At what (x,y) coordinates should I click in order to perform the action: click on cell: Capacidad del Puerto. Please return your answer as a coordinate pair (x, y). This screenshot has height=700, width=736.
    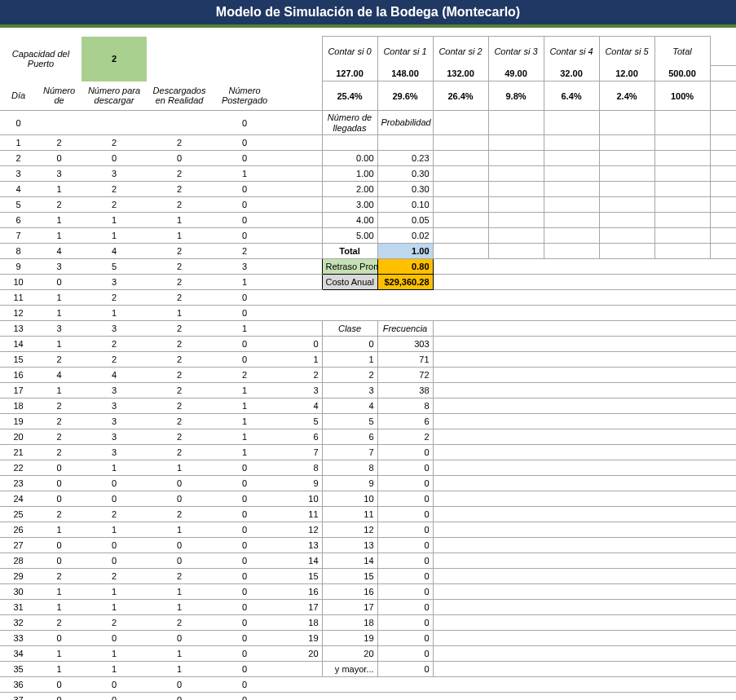
    Looking at the image, I should click on (41, 59).